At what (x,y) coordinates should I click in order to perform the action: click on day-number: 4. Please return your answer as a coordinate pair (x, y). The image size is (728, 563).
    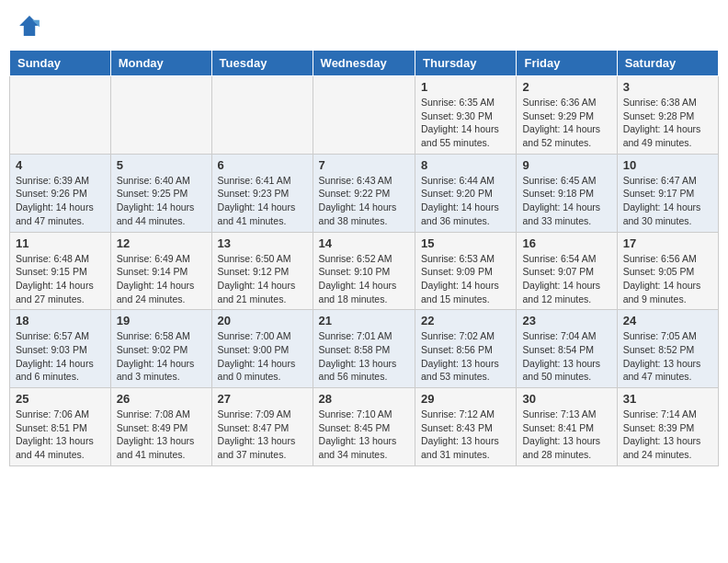
    Looking at the image, I should click on (61, 166).